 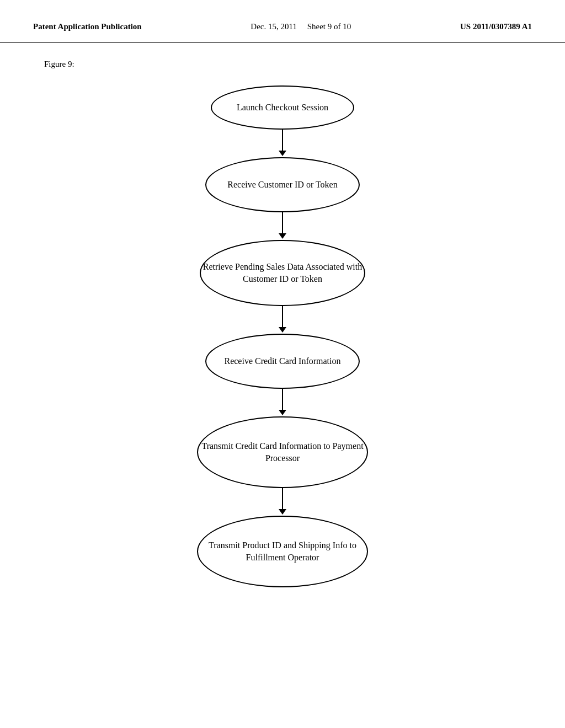 What do you see at coordinates (282, 22) in the screenshot?
I see `page-header: Patent Application Publication Dec. 15, …` at bounding box center [282, 22].